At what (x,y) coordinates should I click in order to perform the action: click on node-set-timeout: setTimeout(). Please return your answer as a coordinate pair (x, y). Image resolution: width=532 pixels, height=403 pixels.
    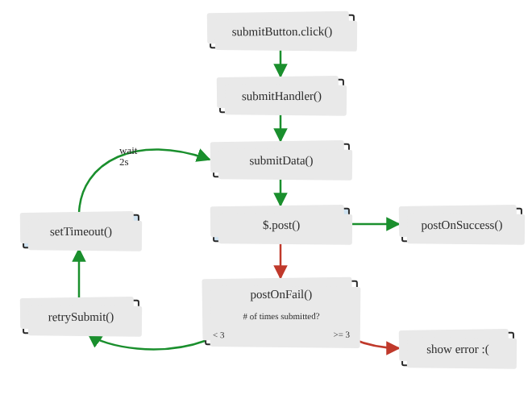
    Looking at the image, I should click on (81, 232).